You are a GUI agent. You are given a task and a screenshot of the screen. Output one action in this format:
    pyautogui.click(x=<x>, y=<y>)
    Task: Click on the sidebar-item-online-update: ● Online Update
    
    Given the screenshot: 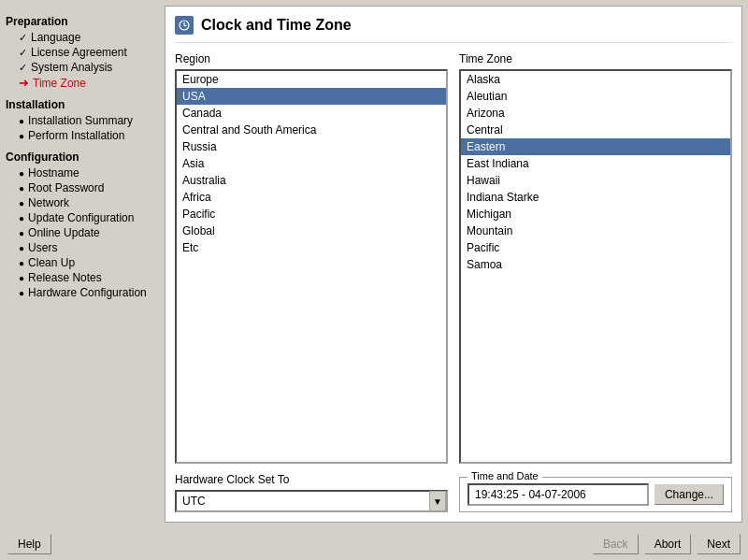 What is the action you would take?
    pyautogui.click(x=79, y=233)
    